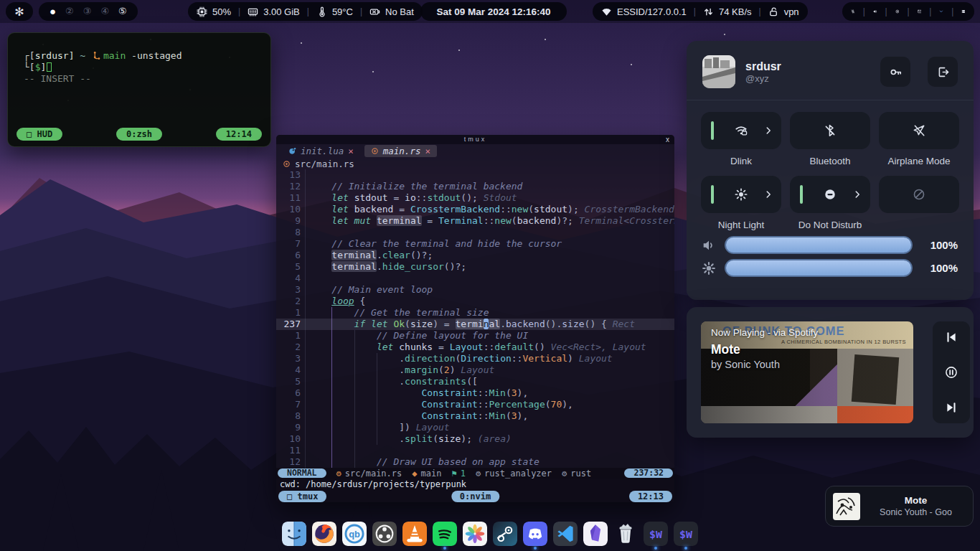 This screenshot has width=980, height=551. What do you see at coordinates (651, 11) in the screenshot?
I see `essid: ESSID/127.0.0.1` at bounding box center [651, 11].